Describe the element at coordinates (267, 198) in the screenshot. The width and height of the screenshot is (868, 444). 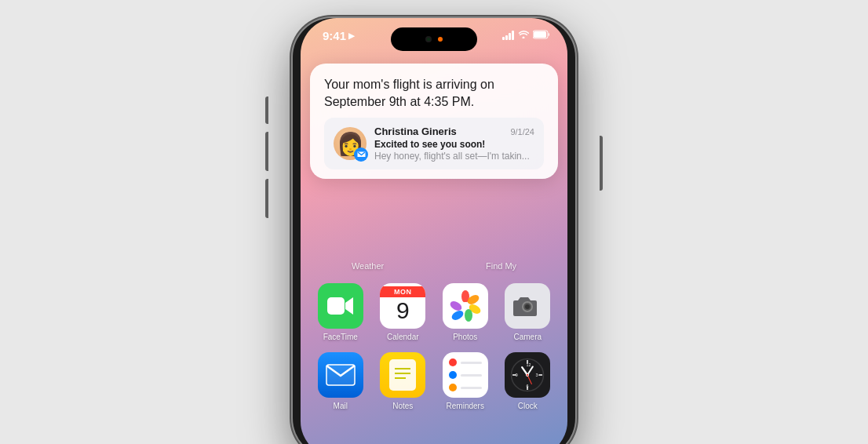
I see `volume-down-button` at that location.